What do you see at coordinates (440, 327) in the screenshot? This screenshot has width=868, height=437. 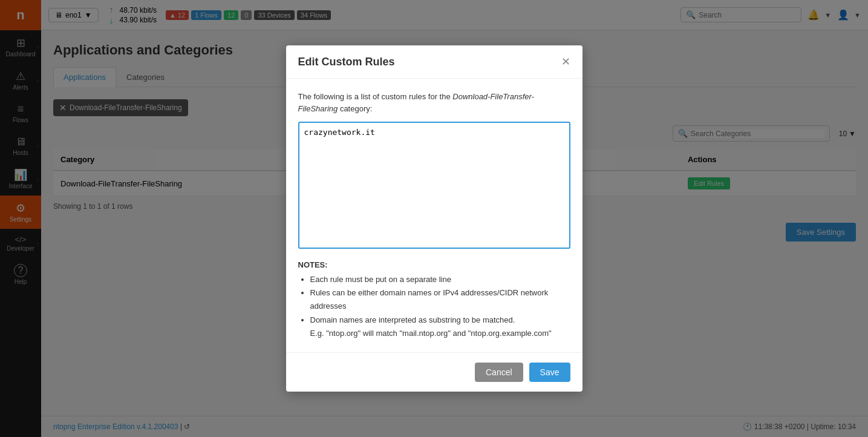 I see `note-item: Domain names are interpreted as substrin…` at bounding box center [440, 327].